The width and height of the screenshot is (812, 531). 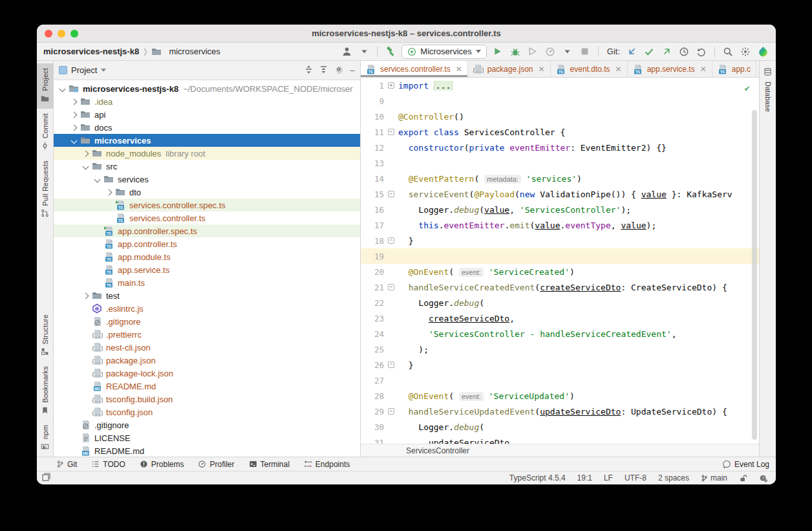 What do you see at coordinates (339, 70) in the screenshot?
I see `settings-gear-icon` at bounding box center [339, 70].